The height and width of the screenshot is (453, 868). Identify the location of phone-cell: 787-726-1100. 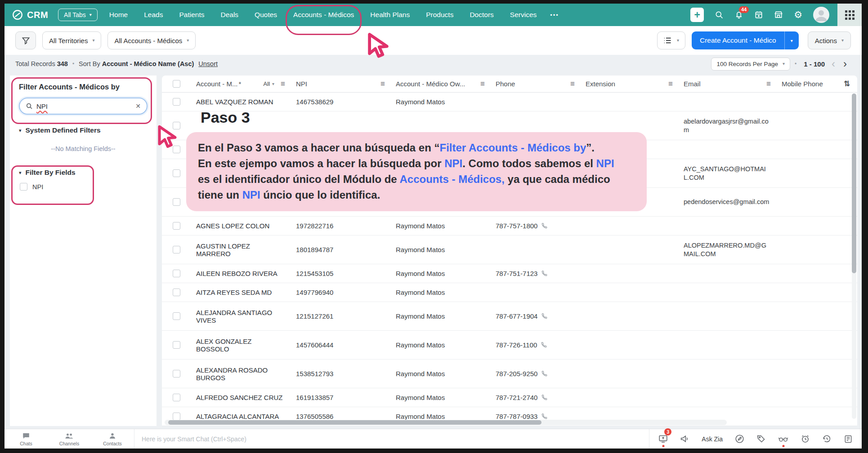
(535, 345).